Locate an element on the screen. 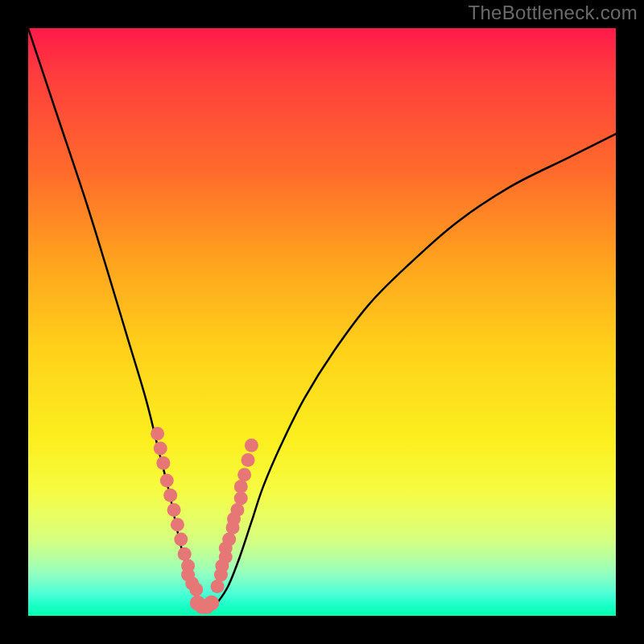  marker-cluster-bottom is located at coordinates (204, 604).